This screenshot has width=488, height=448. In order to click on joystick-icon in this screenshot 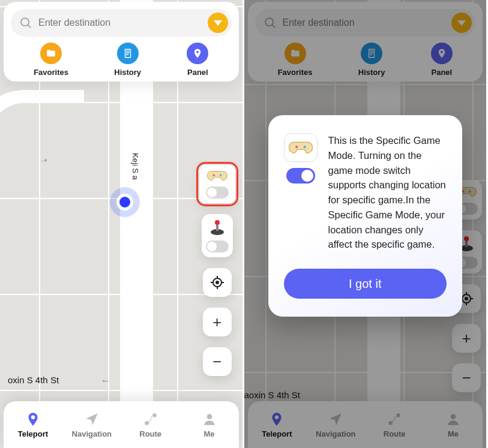, I will do `click(217, 228)`.